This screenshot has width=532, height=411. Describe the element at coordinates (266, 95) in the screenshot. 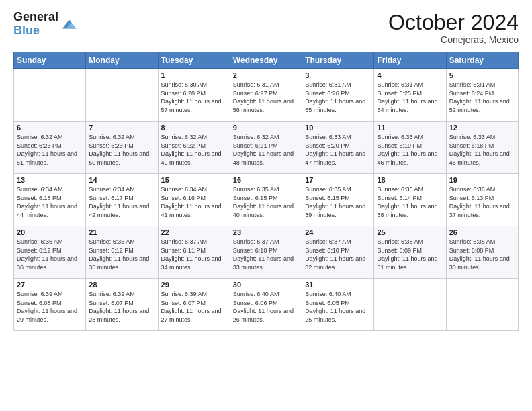

I see `calendar-cell: 2Sunrise: 6:31 AM Sunset: 6:27 PM Daylig…` at that location.